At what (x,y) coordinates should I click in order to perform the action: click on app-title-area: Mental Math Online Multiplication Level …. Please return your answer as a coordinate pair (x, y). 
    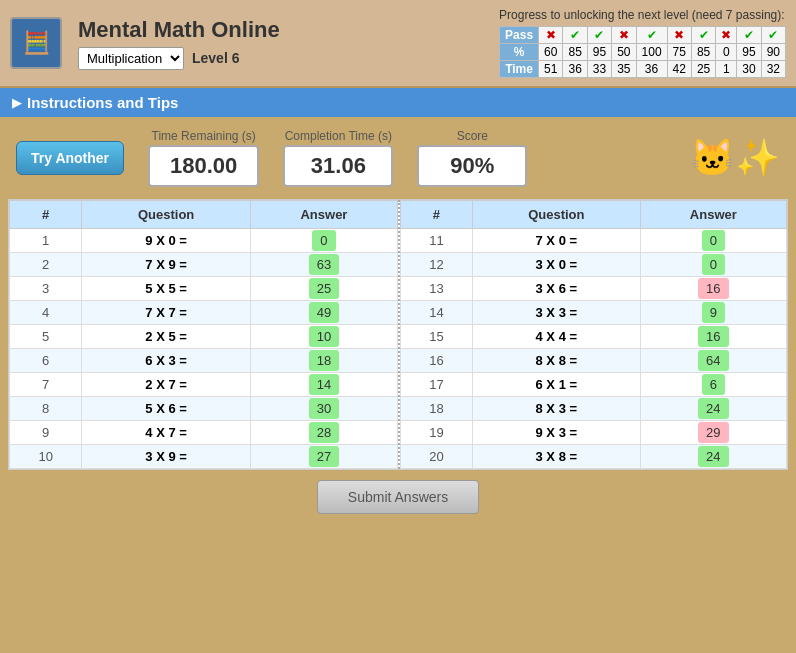
    Looking at the image, I should click on (179, 44).